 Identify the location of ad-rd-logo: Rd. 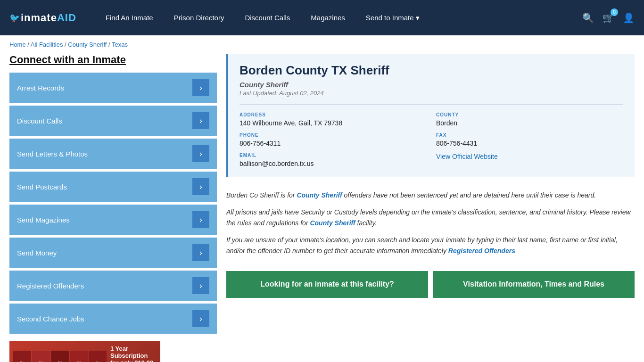
(133, 343).